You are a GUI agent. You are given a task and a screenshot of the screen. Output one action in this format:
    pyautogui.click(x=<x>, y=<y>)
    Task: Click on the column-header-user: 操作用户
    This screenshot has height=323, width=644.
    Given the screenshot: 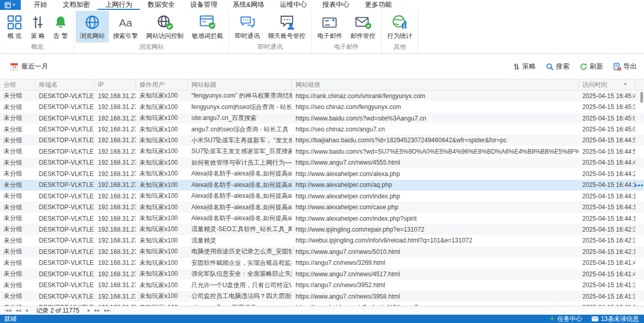 What is the action you would take?
    pyautogui.click(x=162, y=85)
    